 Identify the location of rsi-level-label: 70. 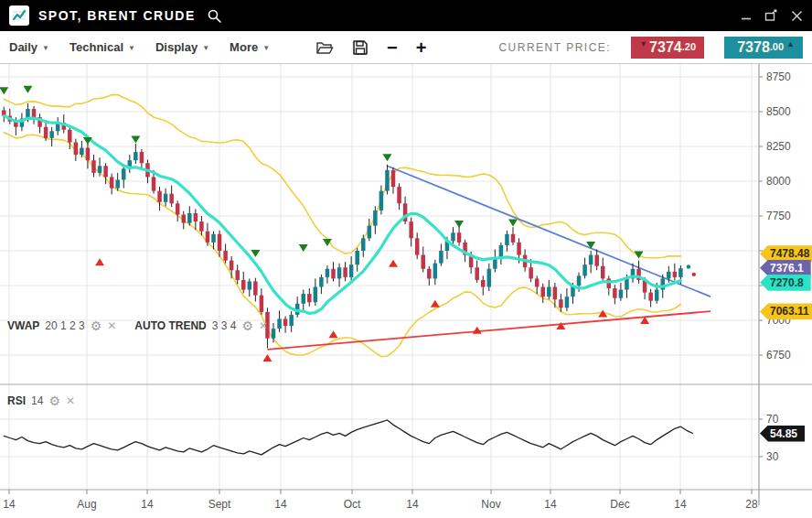
(773, 419).